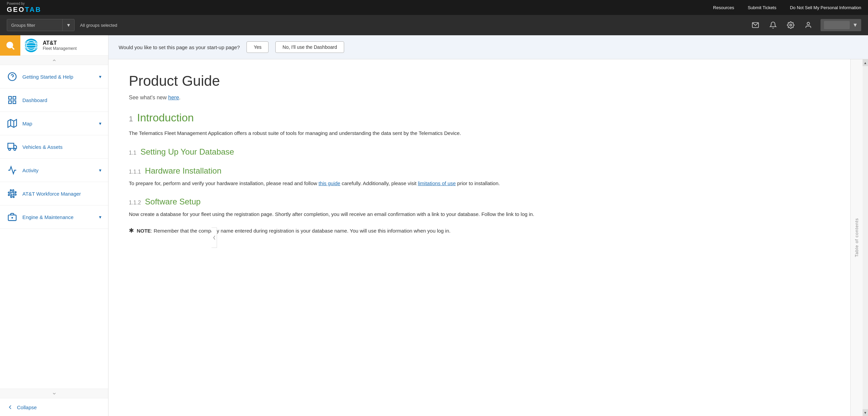 Image resolution: width=868 pixels, height=416 pixels. I want to click on topbar: Powered by GEOTAB Resources Submit Ticke…, so click(434, 7).